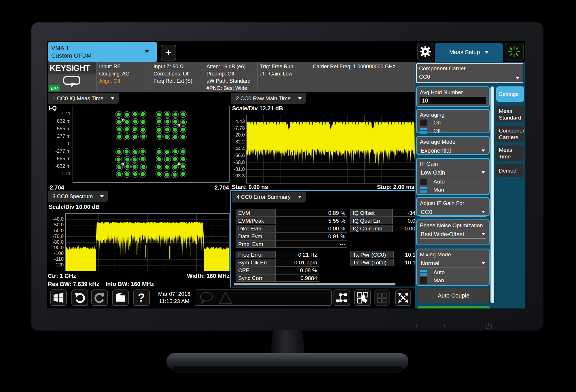 The width and height of the screenshot is (576, 392). I want to click on keysight-bubble-icon, so click(72, 82).